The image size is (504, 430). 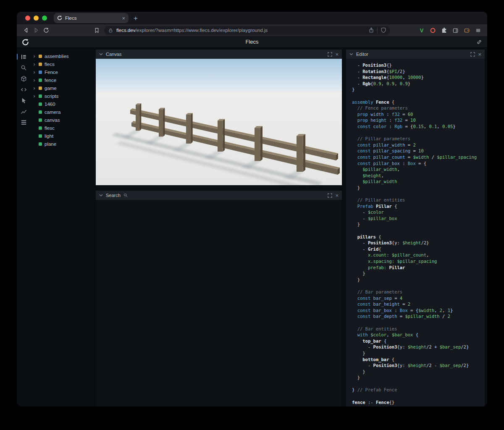 What do you see at coordinates (418, 402) in the screenshot?
I see `code-line: fence :- Fence{}` at bounding box center [418, 402].